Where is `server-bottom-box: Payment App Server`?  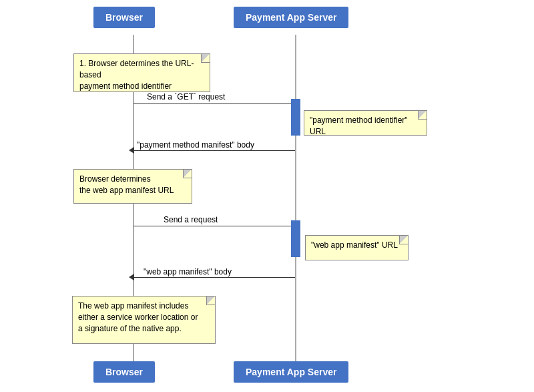
server-bottom-box: Payment App Server is located at coordinates (291, 372).